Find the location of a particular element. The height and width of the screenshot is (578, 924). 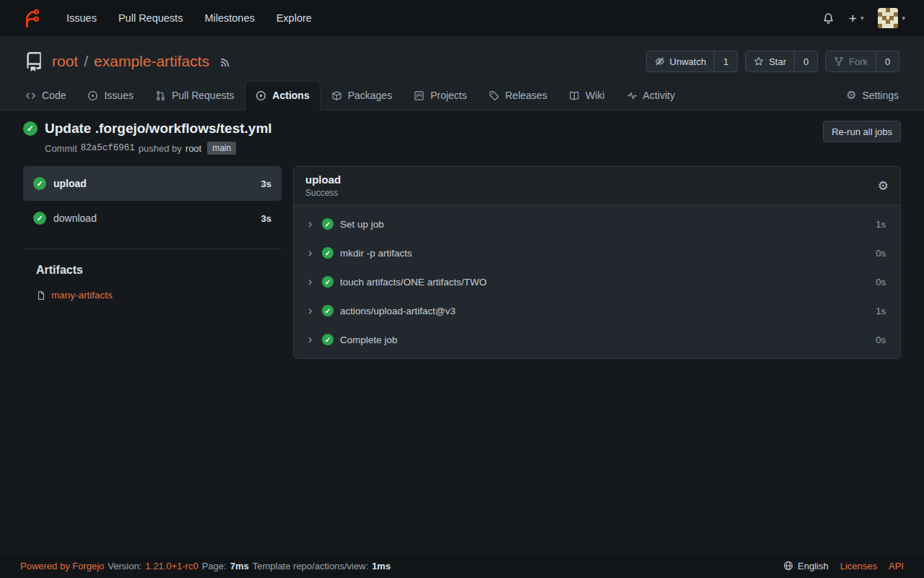

file-icon is located at coordinates (41, 296).